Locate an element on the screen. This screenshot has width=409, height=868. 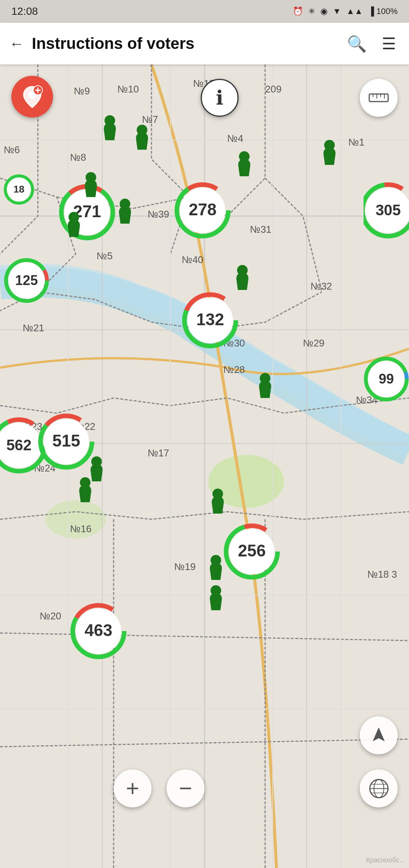
marker-18: 18 is located at coordinates (19, 190).